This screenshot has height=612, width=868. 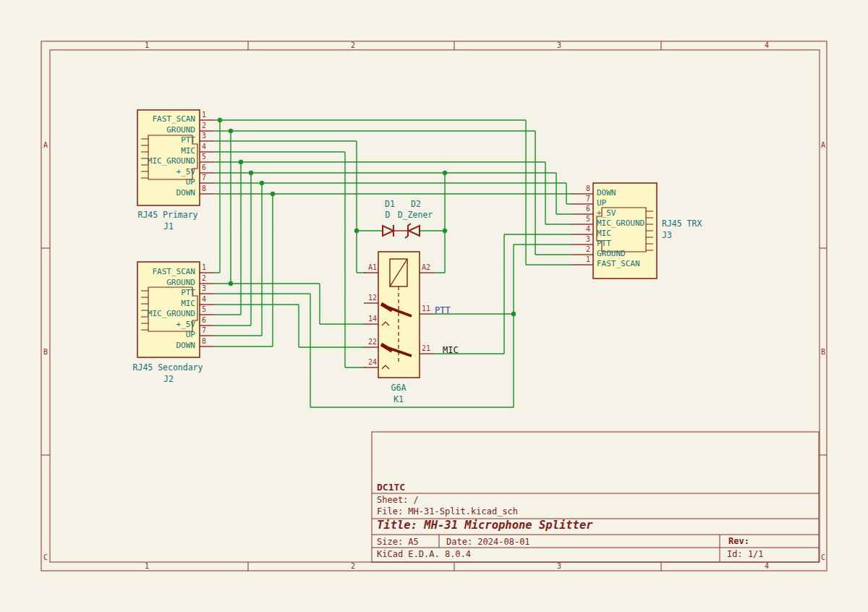 What do you see at coordinates (169, 380) in the screenshot?
I see `j2-ref: J2` at bounding box center [169, 380].